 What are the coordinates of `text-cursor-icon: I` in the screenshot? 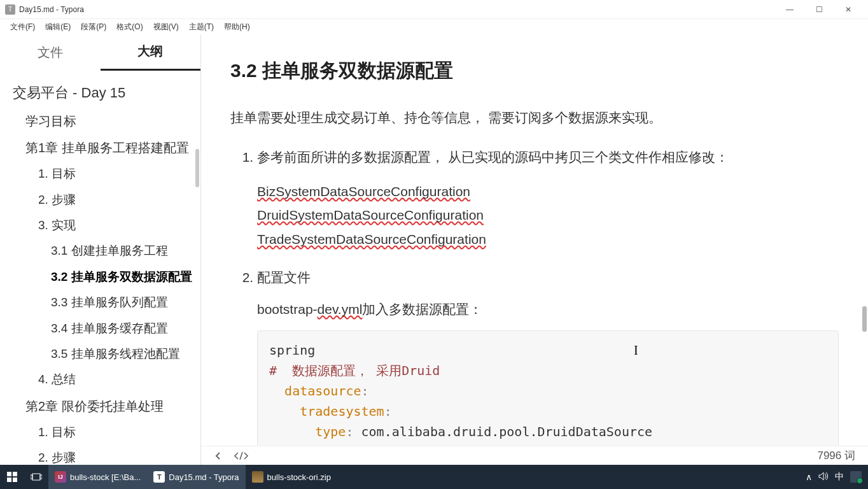 It's located at (634, 348).